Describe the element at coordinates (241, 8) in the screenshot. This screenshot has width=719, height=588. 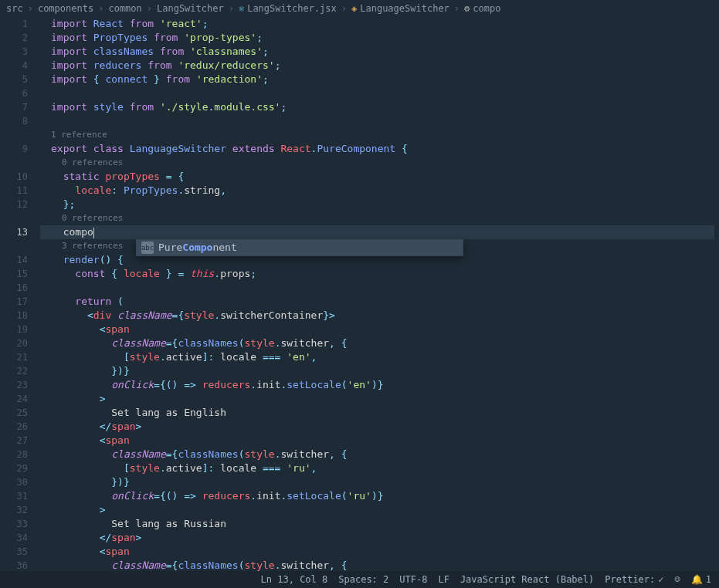
I see `react-icon: ⚛` at that location.